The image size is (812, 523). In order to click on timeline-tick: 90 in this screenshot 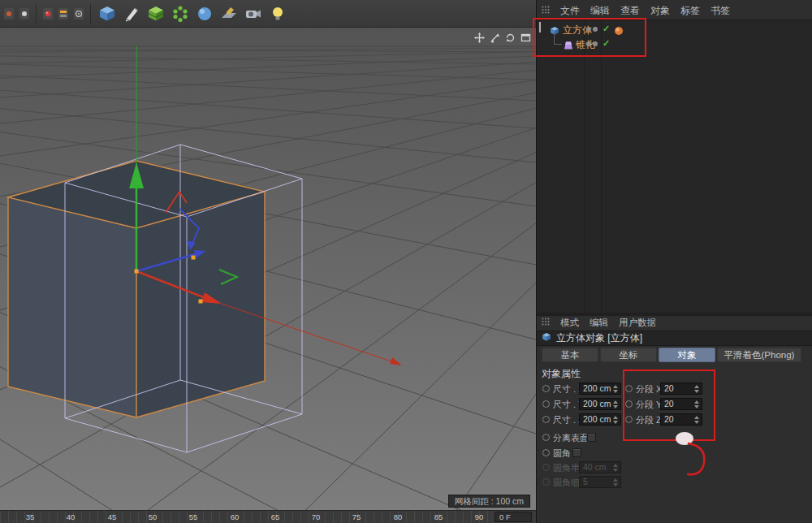, I will do `click(479, 517)`.